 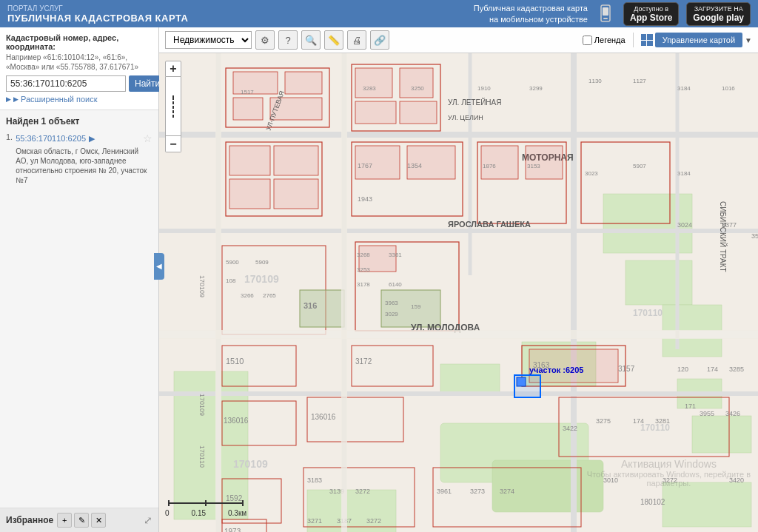 What do you see at coordinates (209, 40) in the screenshot?
I see `layer-select: Недвижимость` at bounding box center [209, 40].